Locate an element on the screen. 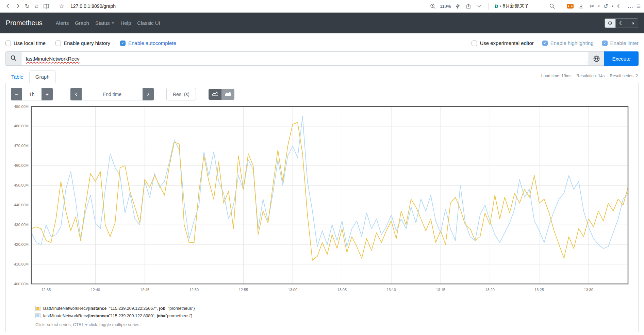 The width and height of the screenshot is (644, 335). performance-bolt-icon is located at coordinates (458, 6).